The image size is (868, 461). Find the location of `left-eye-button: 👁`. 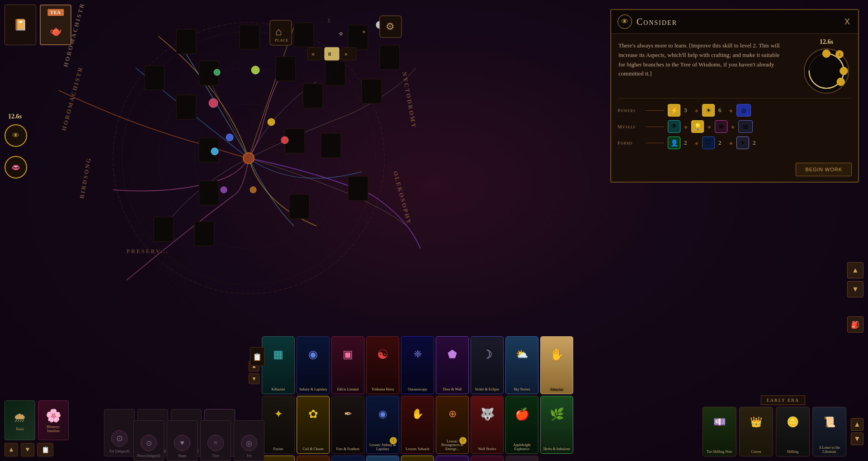

left-eye-button: 👁 is located at coordinates (16, 136).